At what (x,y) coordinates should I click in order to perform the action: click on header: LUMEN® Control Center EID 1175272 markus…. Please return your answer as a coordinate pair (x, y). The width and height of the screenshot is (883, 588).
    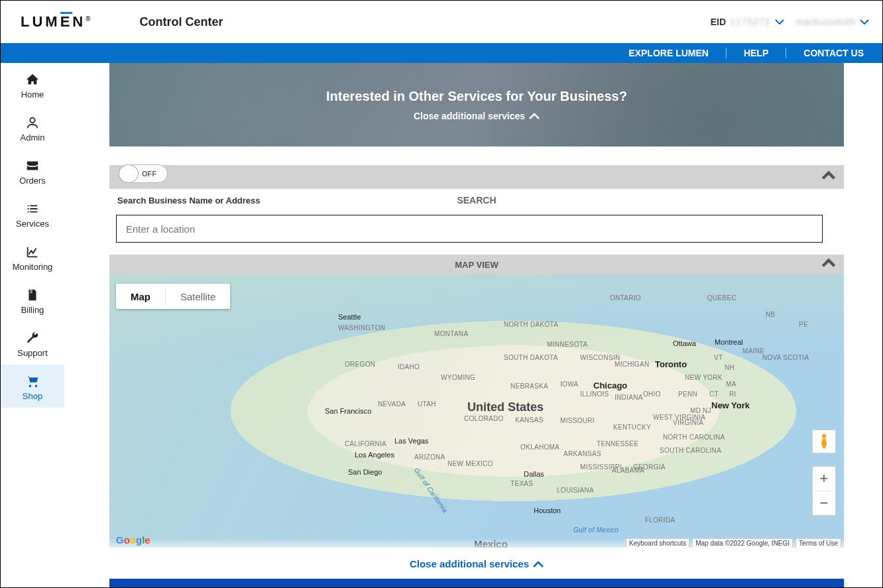
    Looking at the image, I should click on (442, 22).